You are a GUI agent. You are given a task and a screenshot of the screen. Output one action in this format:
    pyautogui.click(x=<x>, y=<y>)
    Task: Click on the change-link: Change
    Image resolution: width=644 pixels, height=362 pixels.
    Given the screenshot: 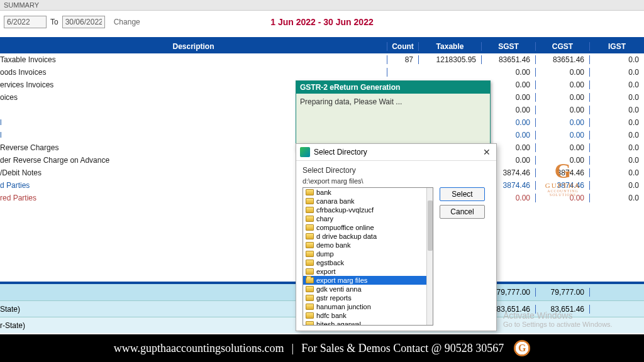 What is the action you would take?
    pyautogui.click(x=127, y=22)
    